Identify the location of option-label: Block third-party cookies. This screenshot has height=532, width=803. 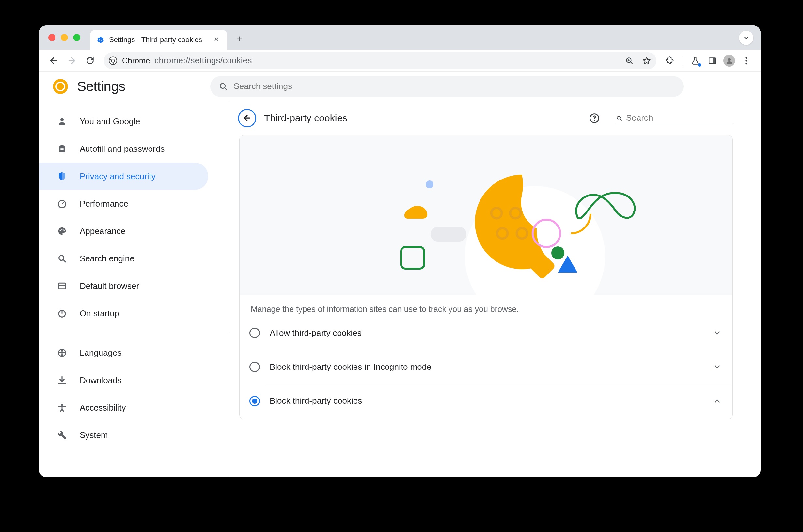
(486, 401).